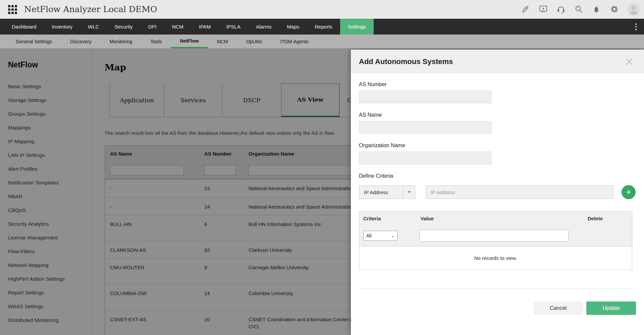 This screenshot has width=644, height=335. What do you see at coordinates (636, 27) in the screenshot?
I see `kebab-menu-icon` at bounding box center [636, 27].